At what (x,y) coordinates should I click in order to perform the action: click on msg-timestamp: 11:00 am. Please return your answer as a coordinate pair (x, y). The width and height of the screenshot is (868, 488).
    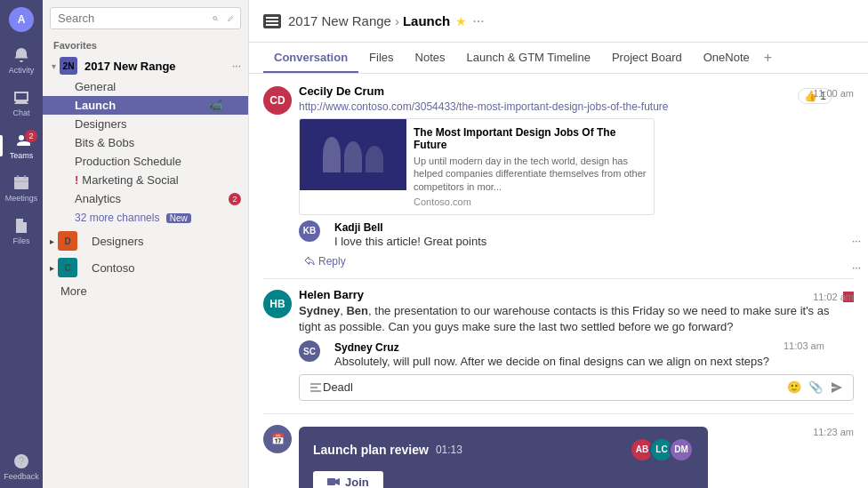
    Looking at the image, I should click on (833, 93).